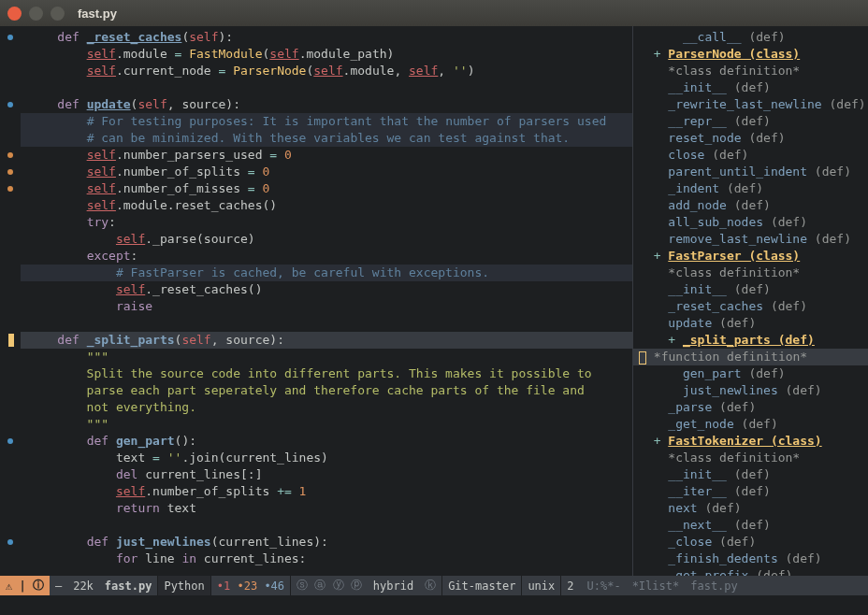 The width and height of the screenshot is (868, 615). I want to click on modeline-dash: —, so click(58, 585).